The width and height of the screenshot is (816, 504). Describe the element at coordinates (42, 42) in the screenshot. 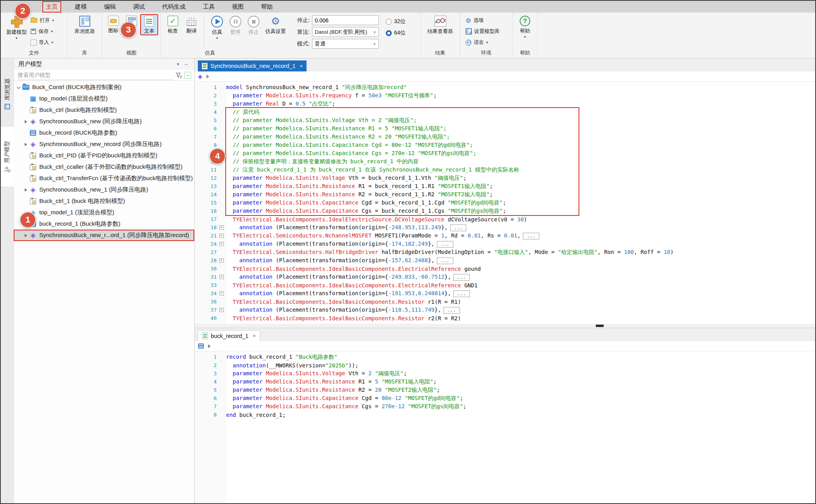

I see `import-button: ↓ 导入 ▾` at that location.